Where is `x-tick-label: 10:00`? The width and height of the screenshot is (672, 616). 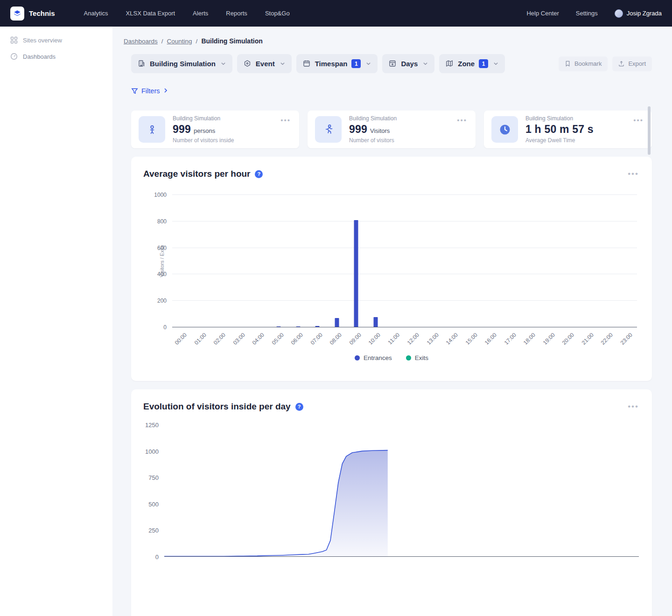
x-tick-label: 10:00 is located at coordinates (376, 339).